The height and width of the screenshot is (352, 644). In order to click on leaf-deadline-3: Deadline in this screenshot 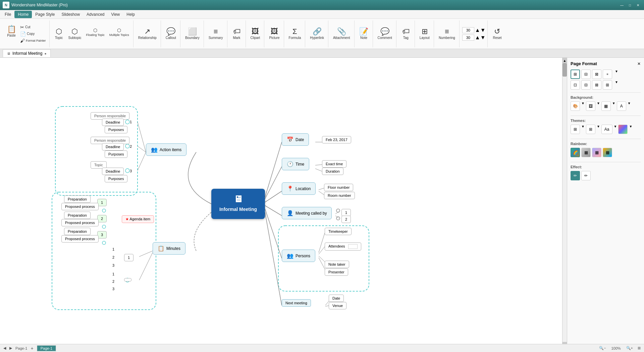, I will do `click(113, 171)`.